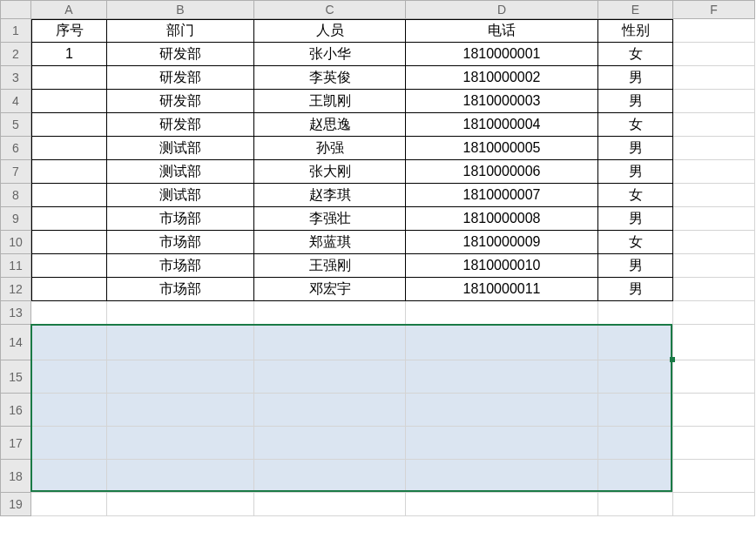 Image resolution: width=756 pixels, height=552 pixels. What do you see at coordinates (330, 219) in the screenshot?
I see `cell-C9: 李强壮` at bounding box center [330, 219].